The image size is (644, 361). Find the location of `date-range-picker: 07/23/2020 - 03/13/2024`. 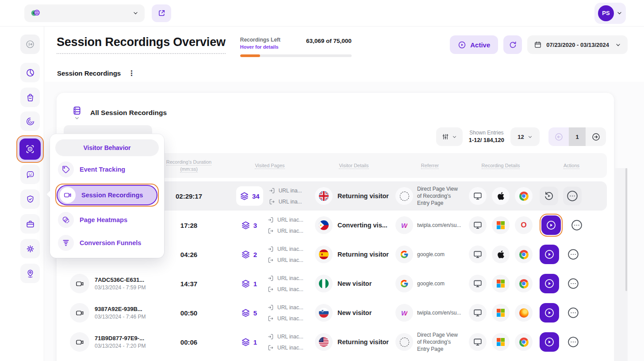

date-range-picker: 07/23/2020 - 03/13/2024 is located at coordinates (578, 45).